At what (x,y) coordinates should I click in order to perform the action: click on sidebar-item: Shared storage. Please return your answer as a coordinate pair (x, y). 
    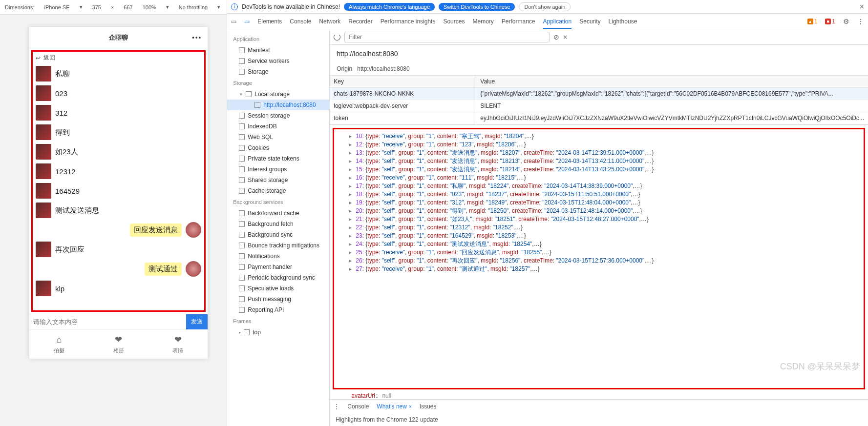
    Looking at the image, I should click on (278, 180).